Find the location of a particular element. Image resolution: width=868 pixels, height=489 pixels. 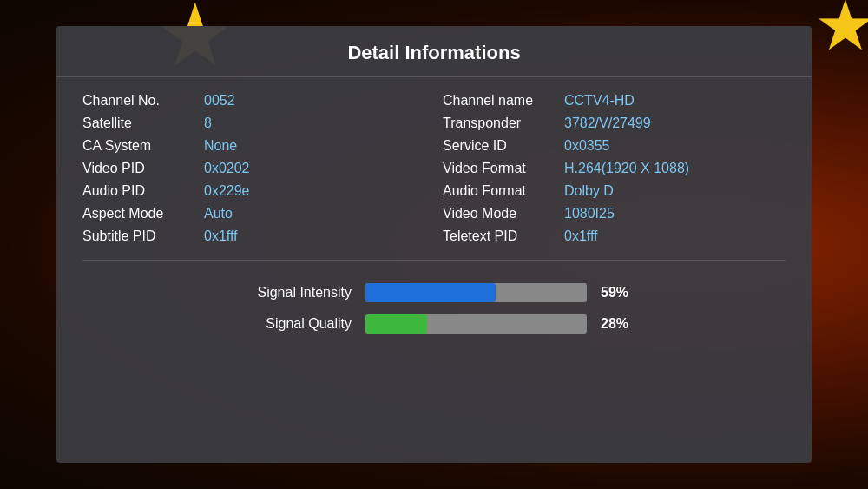

info-row-right-5: Video Mode1080I25 is located at coordinates (615, 214).